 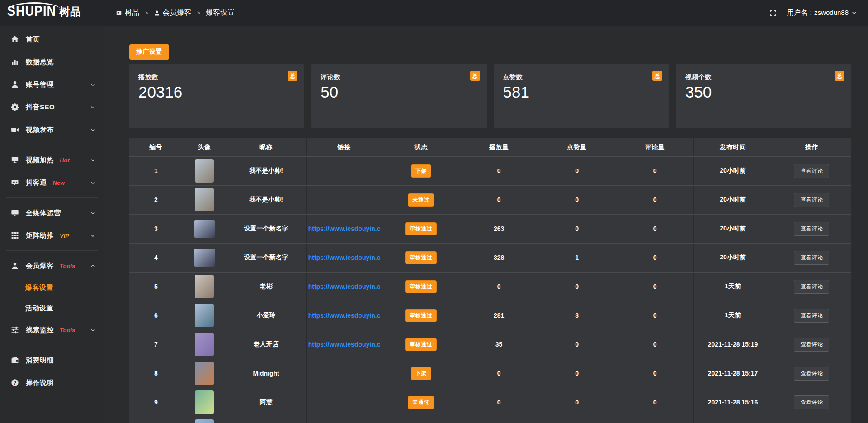 What do you see at coordinates (52, 210) in the screenshot?
I see `sidebar-menu: 首页数据总览账号管理抖音SEO视频发布视频加热Hot抖客通New全媒体运营矩阵助…` at bounding box center [52, 210].